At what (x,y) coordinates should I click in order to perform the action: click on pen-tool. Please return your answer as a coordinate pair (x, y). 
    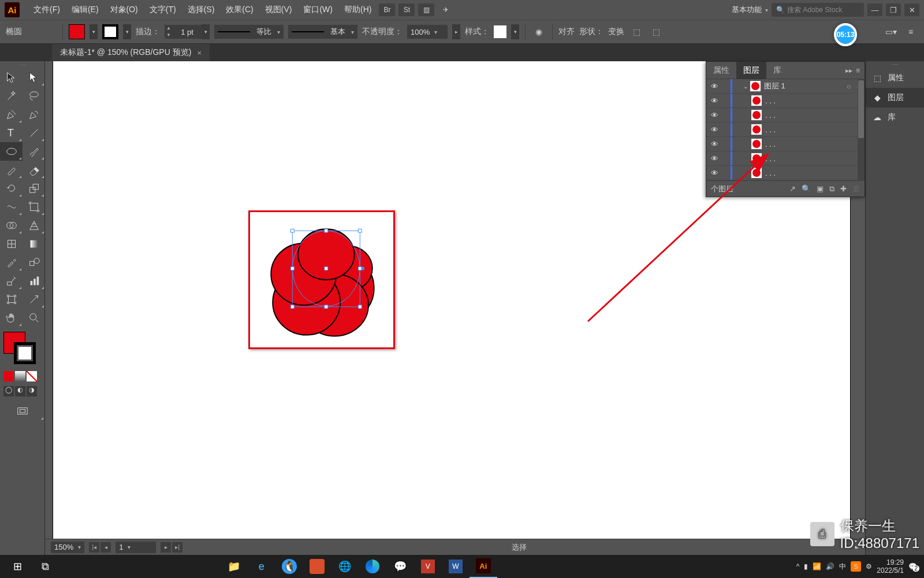
    Looking at the image, I should click on (12, 114).